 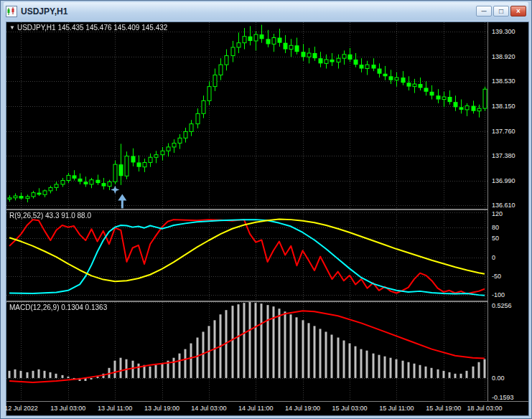 I want to click on indicator-axis-label: 80, so click(x=495, y=227).